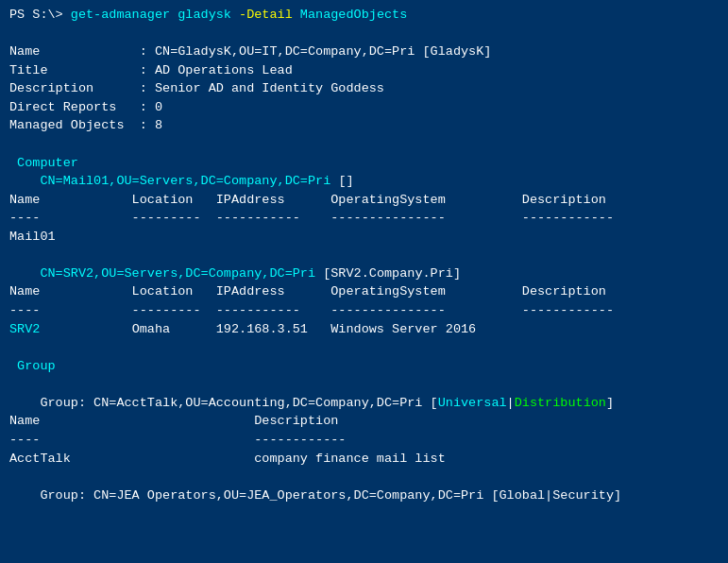 Image resolution: width=728 pixels, height=563 pixels. What do you see at coordinates (312, 310) in the screenshot?
I see `comp-dash2: ---- --------- ----------- -------------…` at bounding box center [312, 310].